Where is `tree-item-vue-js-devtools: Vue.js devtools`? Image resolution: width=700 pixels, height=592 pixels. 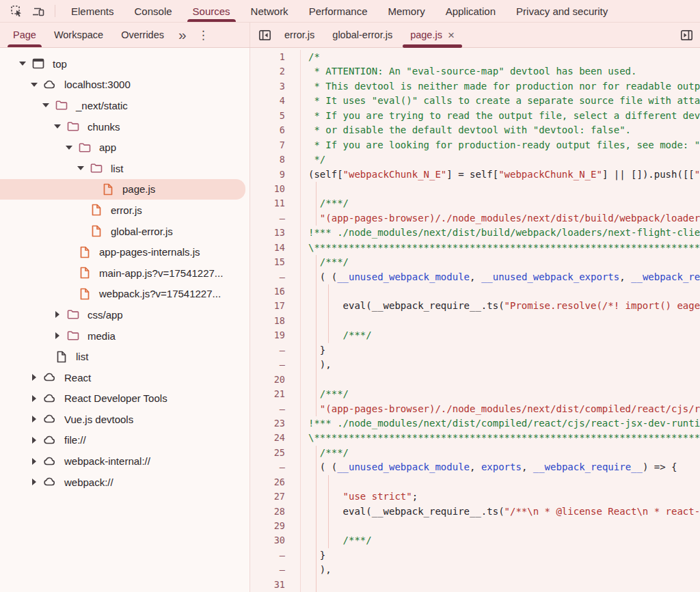 tree-item-vue-js-devtools: Vue.js devtools is located at coordinates (124, 420).